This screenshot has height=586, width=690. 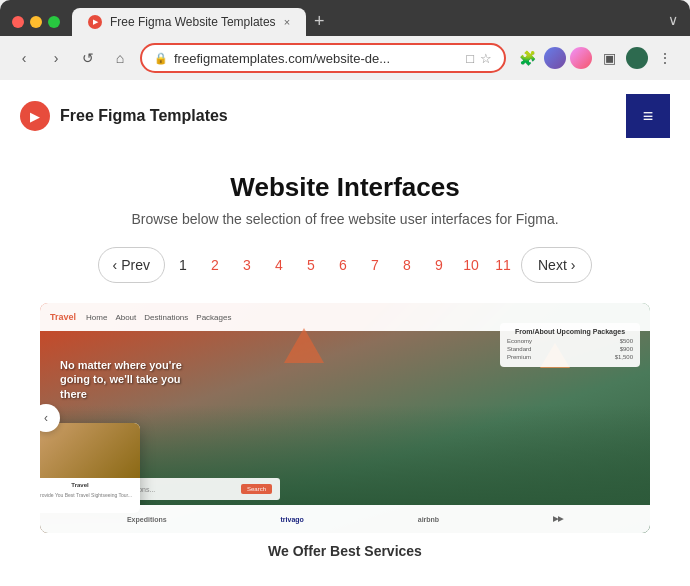 I want to click on page-5: 5, so click(x=311, y=265).